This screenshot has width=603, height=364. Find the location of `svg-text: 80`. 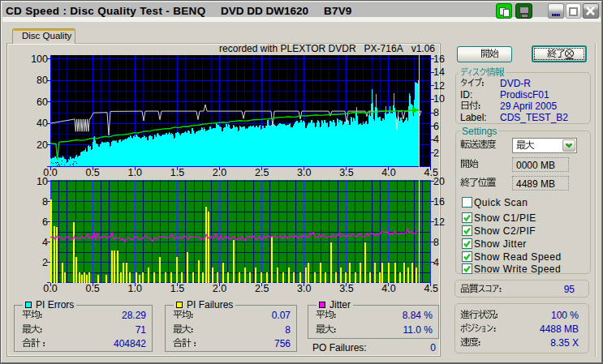

svg-text: 80 is located at coordinates (42, 80).